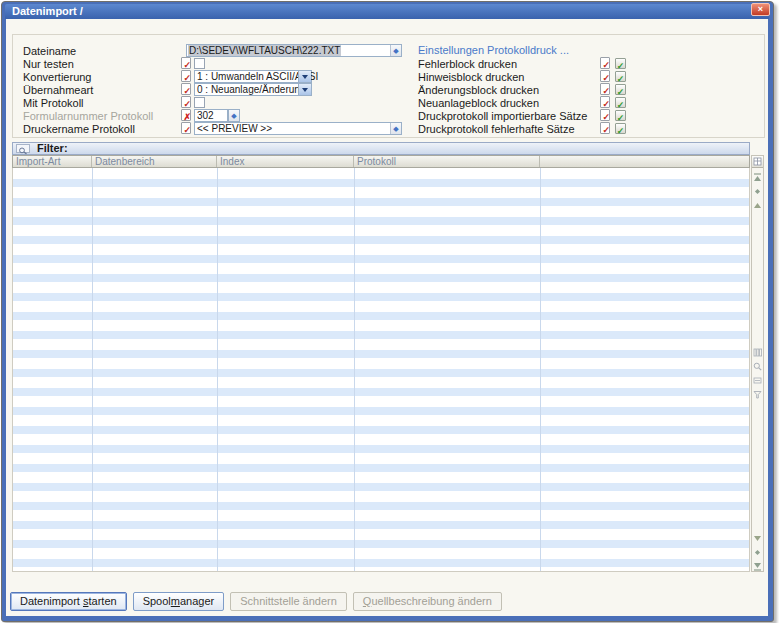 The image size is (779, 625). Describe the element at coordinates (286, 162) in the screenshot. I see `column-header-index: Index` at that location.